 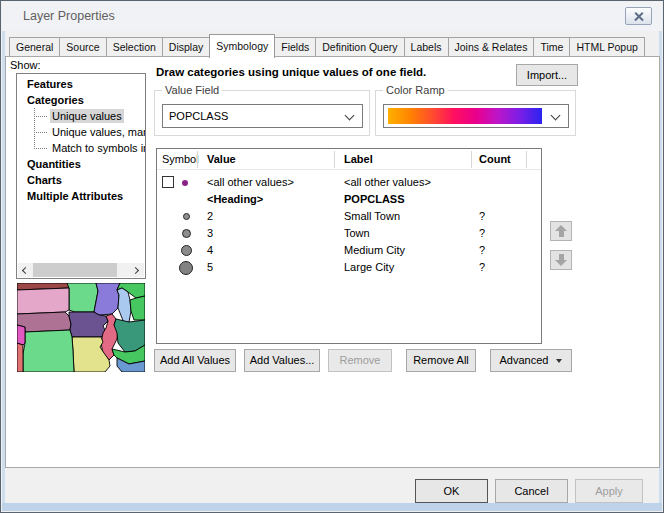 What do you see at coordinates (137, 270) in the screenshot?
I see `scroll-right-button` at bounding box center [137, 270].